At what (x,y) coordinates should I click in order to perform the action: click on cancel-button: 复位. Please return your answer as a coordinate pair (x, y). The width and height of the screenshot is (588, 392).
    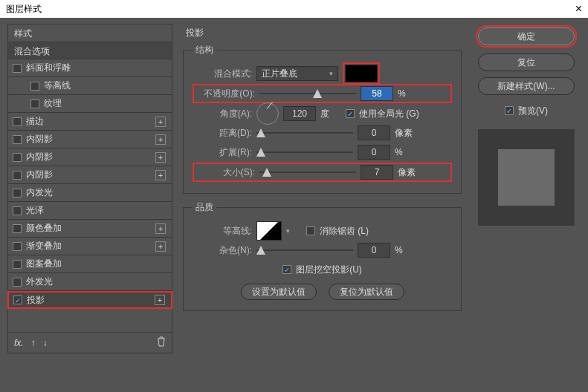
    Looking at the image, I should click on (526, 62).